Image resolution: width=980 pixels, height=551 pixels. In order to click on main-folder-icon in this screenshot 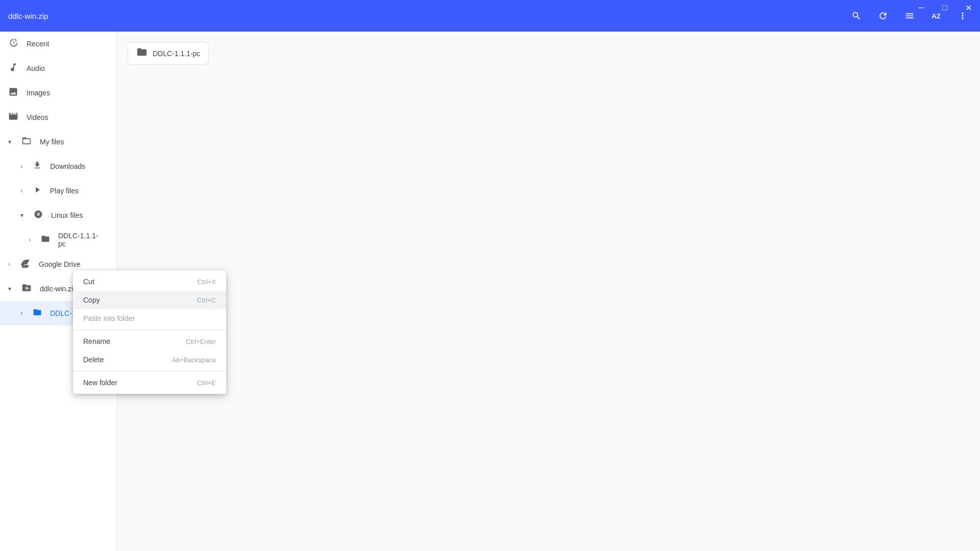, I will do `click(142, 53)`.